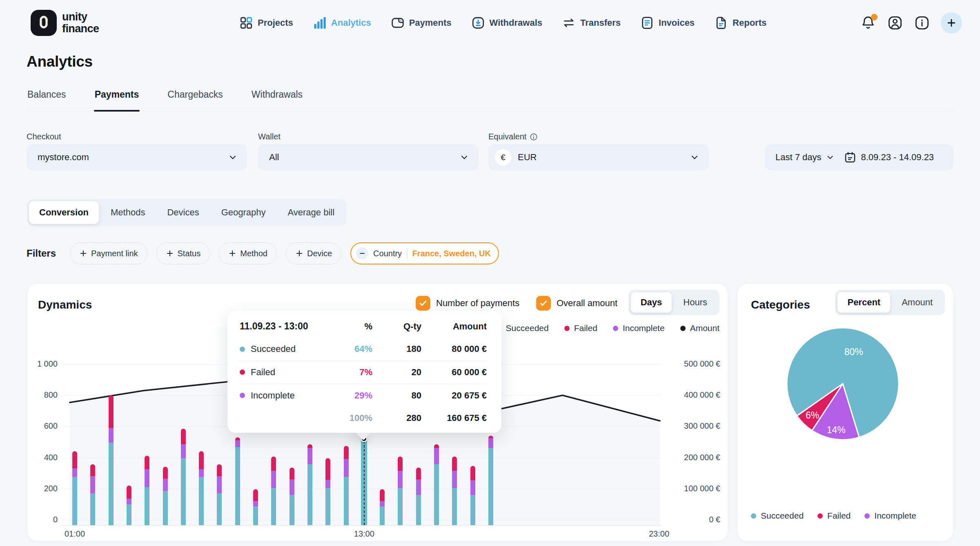 This screenshot has width=980, height=546. What do you see at coordinates (75, 534) in the screenshot?
I see `x-axis-tick: 01:00` at bounding box center [75, 534].